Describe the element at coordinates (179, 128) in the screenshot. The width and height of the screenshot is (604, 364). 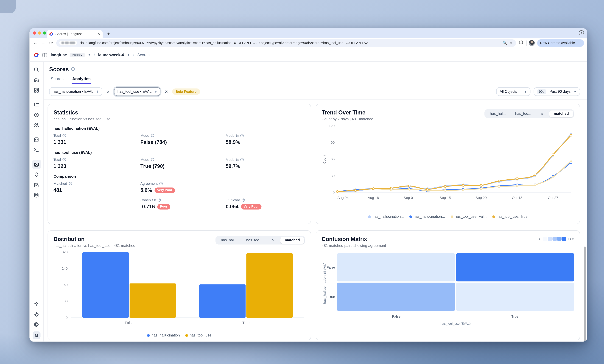
I see `section-heading: has_hallucination (EVAL)` at that location.